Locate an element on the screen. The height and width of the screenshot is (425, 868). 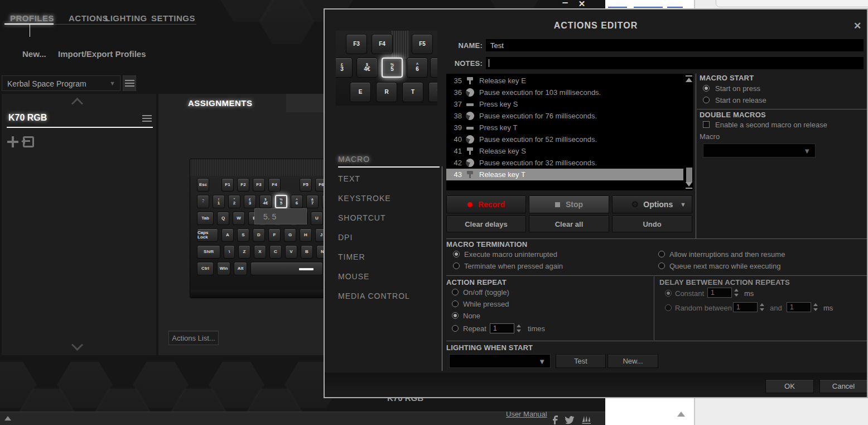
nav-item-lighting: LIGHTING is located at coordinates (126, 18).